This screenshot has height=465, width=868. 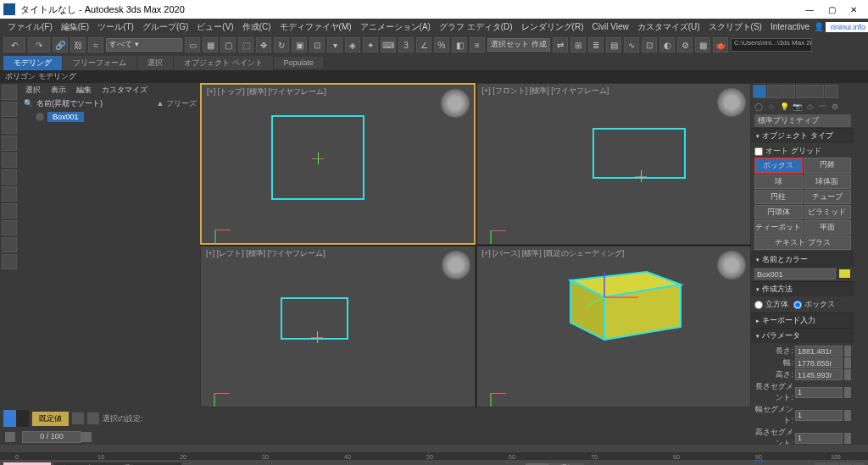 What do you see at coordinates (96, 45) in the screenshot?
I see `bind-button: ≈` at bounding box center [96, 45].